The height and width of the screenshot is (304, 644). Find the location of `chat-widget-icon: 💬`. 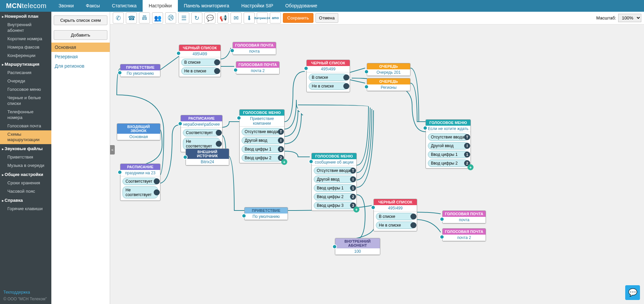

chat-widget-icon: 💬 is located at coordinates (633, 293).